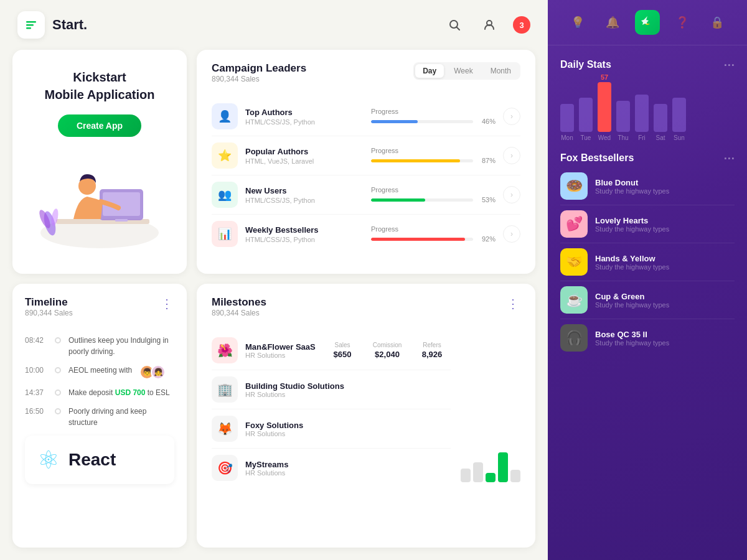  I want to click on nav-lock-icon: 🔒, so click(717, 22).